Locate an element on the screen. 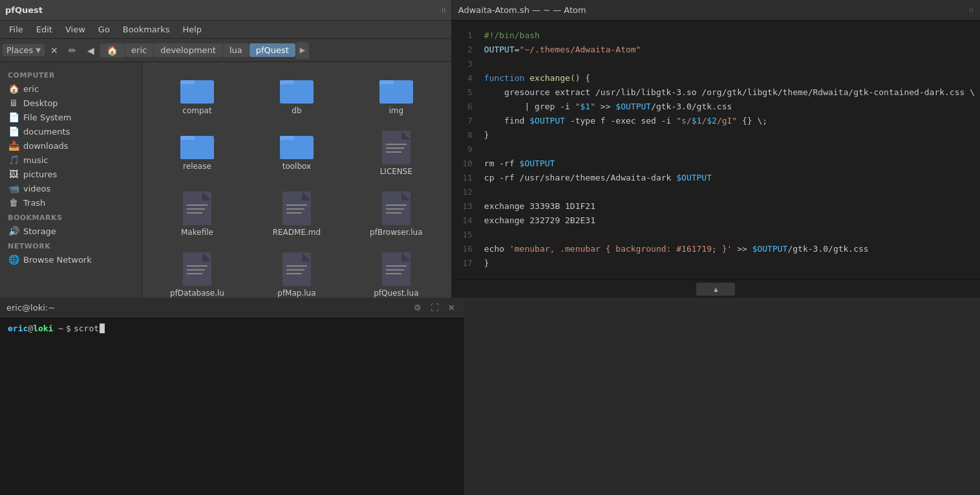  sidebar-item-videos: 📹 videos is located at coordinates (71, 188).